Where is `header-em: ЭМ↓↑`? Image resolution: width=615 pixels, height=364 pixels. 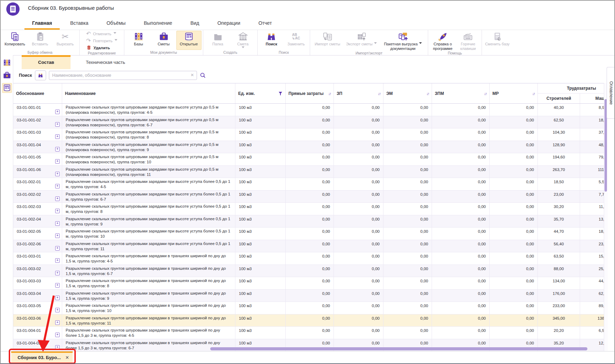 header-em: ЭМ↓↑ is located at coordinates (408, 94).